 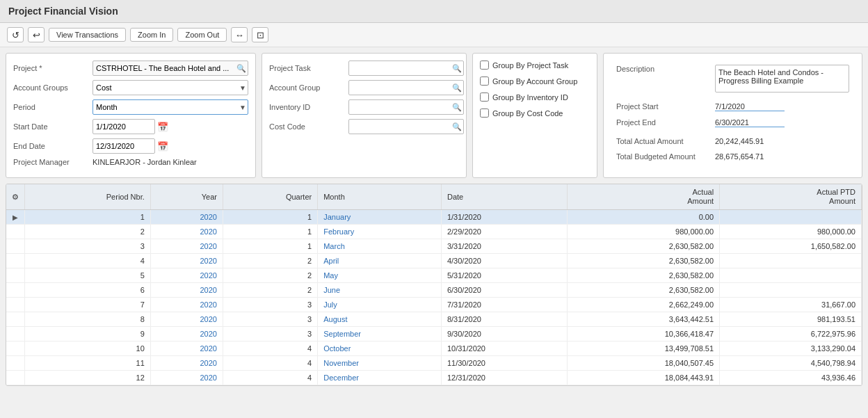 I want to click on table-row: 720203July7/31/20202,662,249.0031,667.00, so click(x=434, y=305).